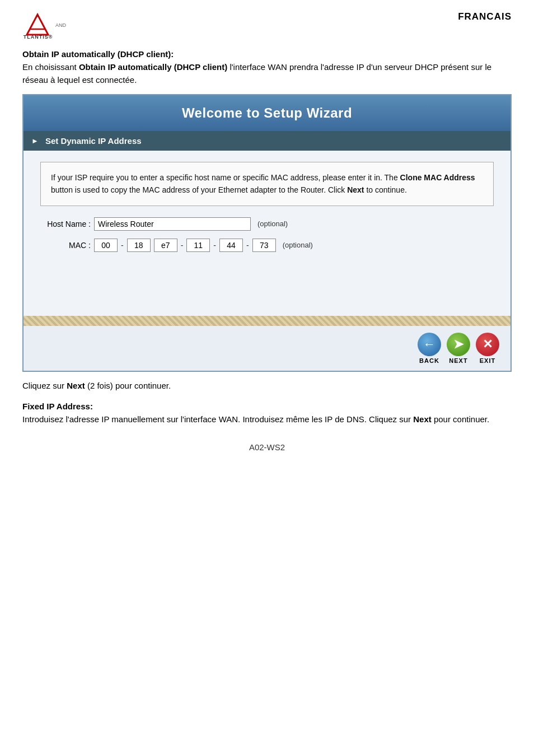 The width and height of the screenshot is (534, 756). I want to click on host-name-row: Host Name : (optional), so click(267, 224).